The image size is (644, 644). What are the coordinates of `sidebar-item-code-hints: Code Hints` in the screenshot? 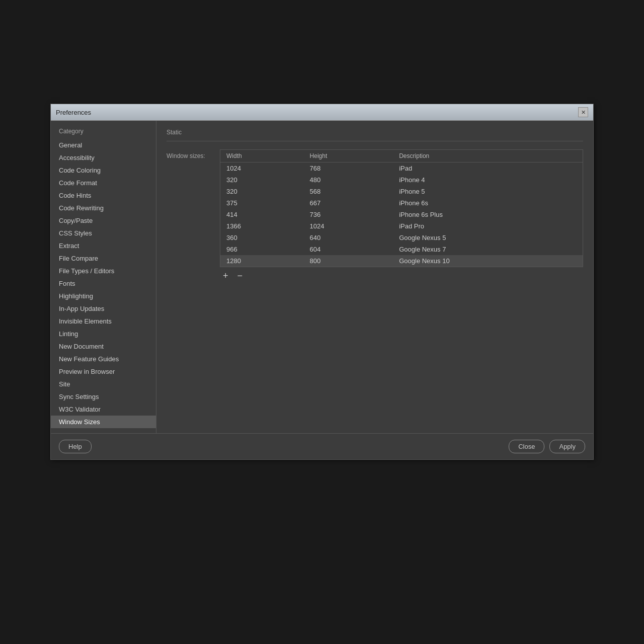 It's located at (104, 195).